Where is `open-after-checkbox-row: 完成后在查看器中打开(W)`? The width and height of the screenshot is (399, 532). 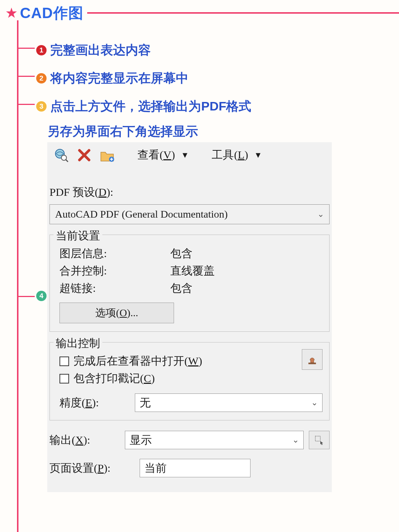
open-after-checkbox-row: 完成后在查看器中打开(W) is located at coordinates (191, 361).